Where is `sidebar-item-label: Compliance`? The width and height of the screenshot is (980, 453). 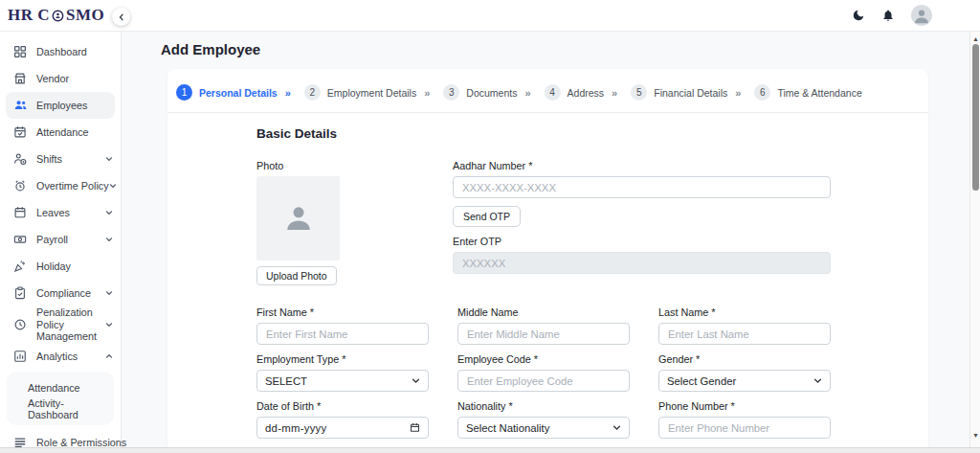 sidebar-item-label: Compliance is located at coordinates (63, 293).